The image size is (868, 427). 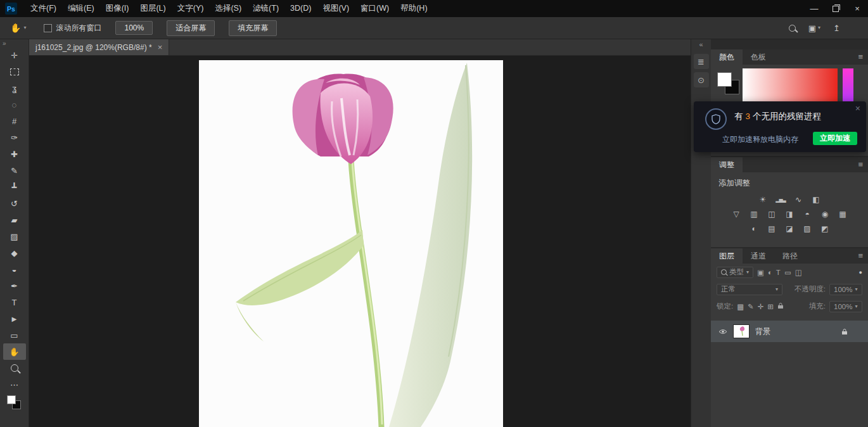 I want to click on collapsed-panel-info: ⊙, so click(x=701, y=80).